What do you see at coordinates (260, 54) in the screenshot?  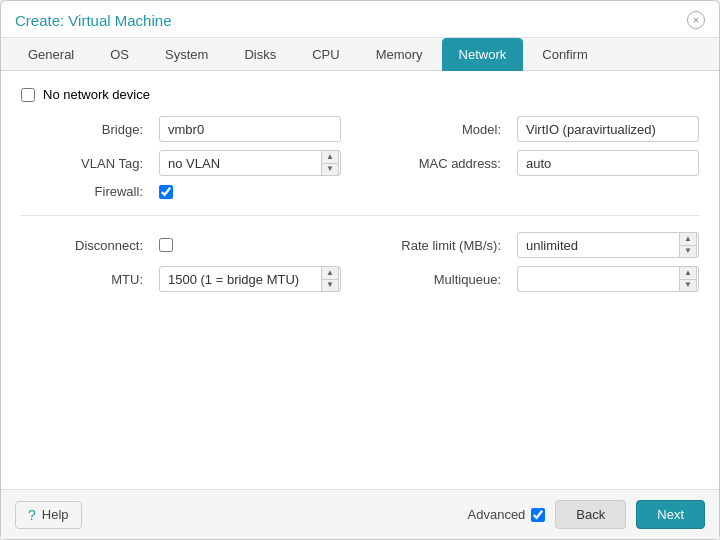 I see `tab-disks: Disks` at bounding box center [260, 54].